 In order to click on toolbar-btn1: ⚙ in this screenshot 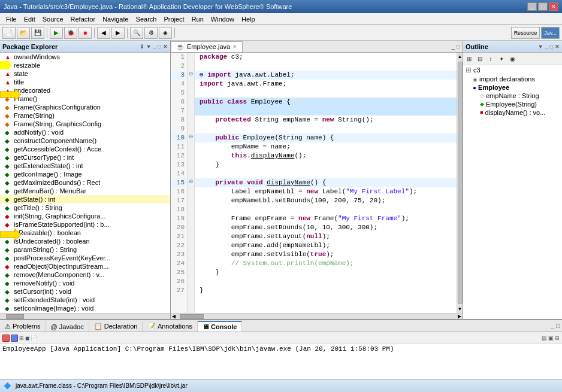, I will do `click(151, 33)`.